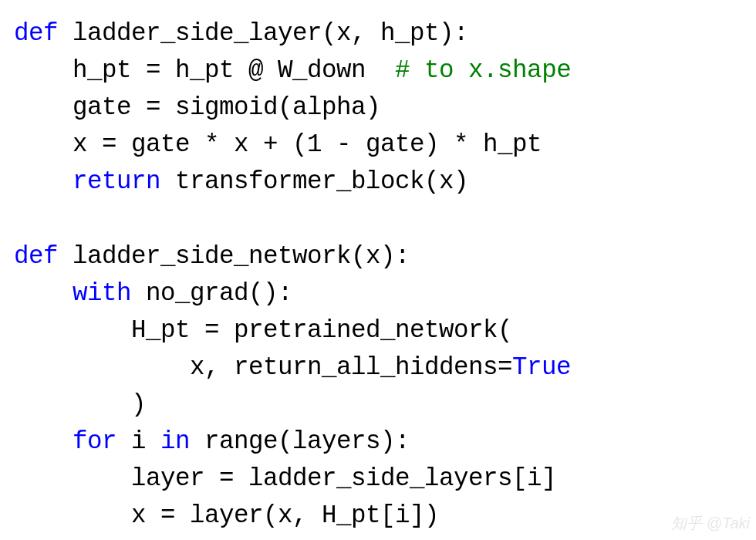 The width and height of the screenshot is (756, 540). I want to click on code-line: x, return_all_hiddens=True, so click(292, 367).